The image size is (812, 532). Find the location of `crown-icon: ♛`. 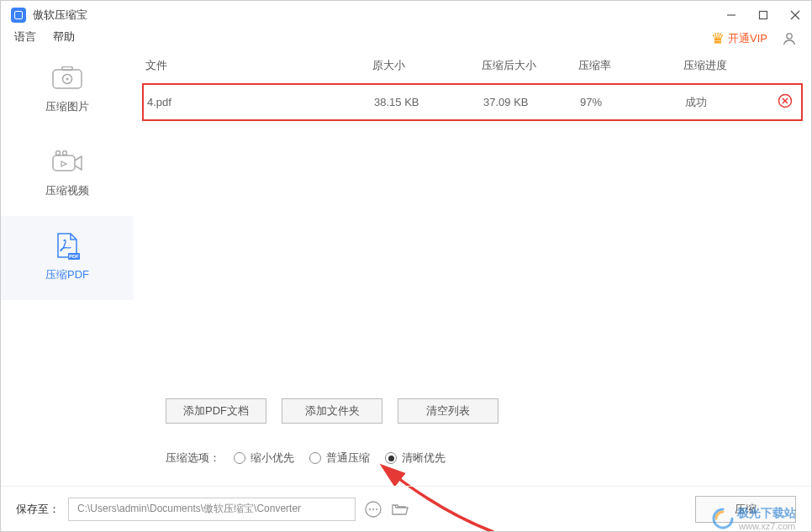

crown-icon: ♛ is located at coordinates (718, 39).